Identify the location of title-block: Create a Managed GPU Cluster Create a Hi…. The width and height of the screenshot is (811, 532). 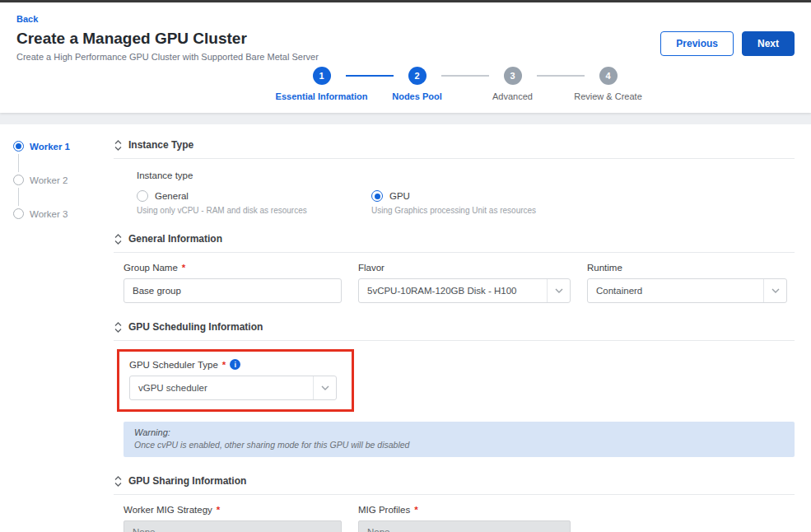
(168, 46).